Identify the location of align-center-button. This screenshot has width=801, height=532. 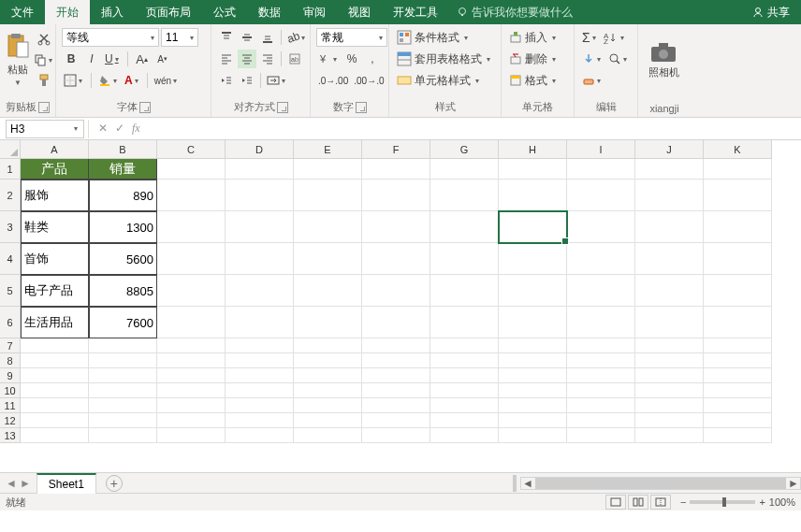
(247, 59).